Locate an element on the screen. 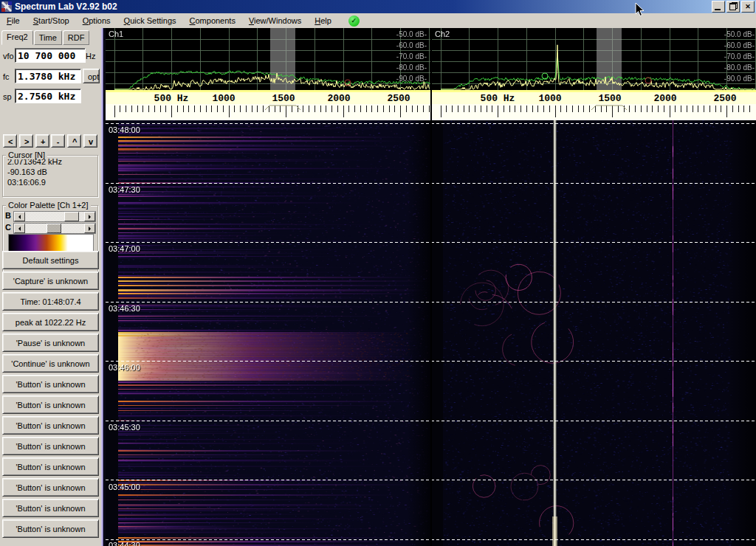 The height and width of the screenshot is (546, 756). restore-button is located at coordinates (733, 7).